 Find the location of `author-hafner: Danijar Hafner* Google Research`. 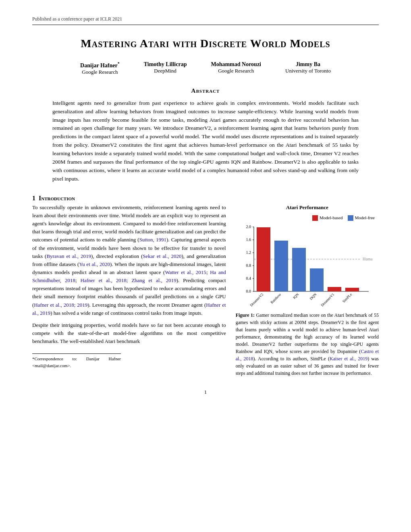

author-hafner: Danijar Hafner* Google Research is located at coordinates (100, 69).